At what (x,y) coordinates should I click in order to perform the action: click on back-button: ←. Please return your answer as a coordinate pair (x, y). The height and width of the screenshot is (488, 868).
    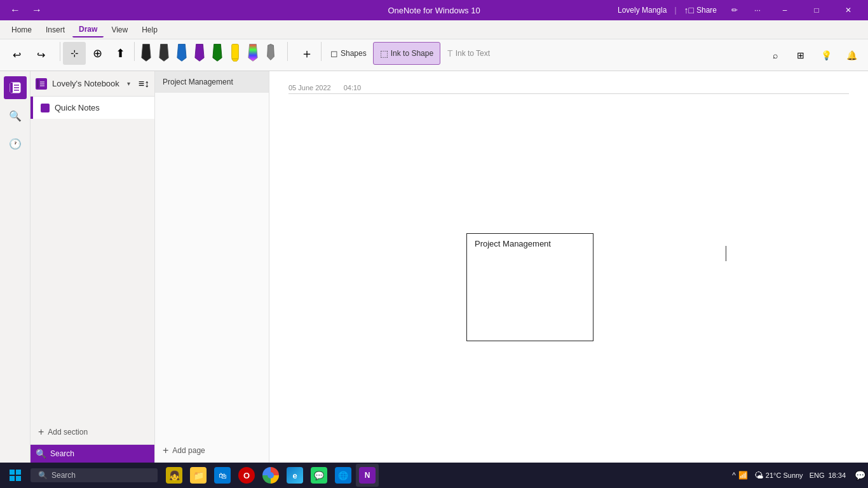
    Looking at the image, I should click on (15, 10).